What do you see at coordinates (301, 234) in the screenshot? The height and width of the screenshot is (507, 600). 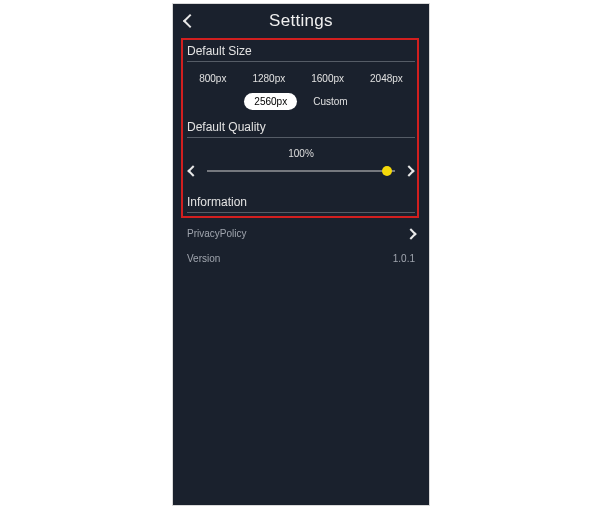 I see `privacy-policy-row: PrivacyPolicy` at bounding box center [301, 234].